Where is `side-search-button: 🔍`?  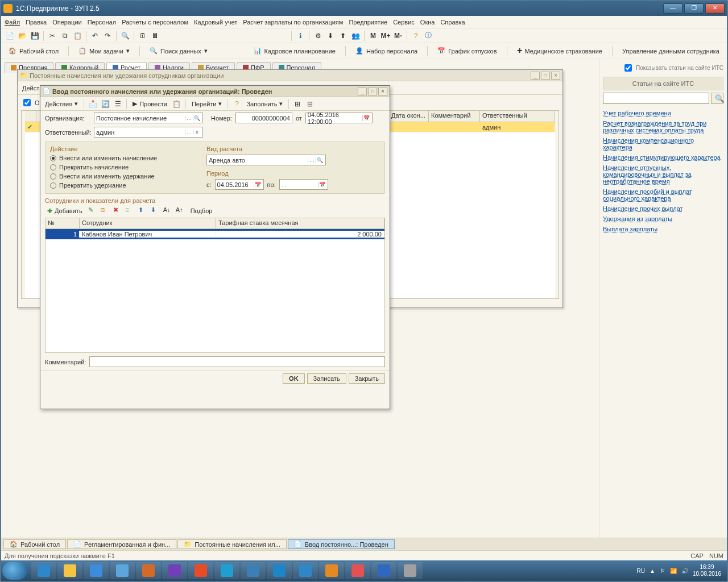
side-search-button: 🔍 is located at coordinates (717, 98).